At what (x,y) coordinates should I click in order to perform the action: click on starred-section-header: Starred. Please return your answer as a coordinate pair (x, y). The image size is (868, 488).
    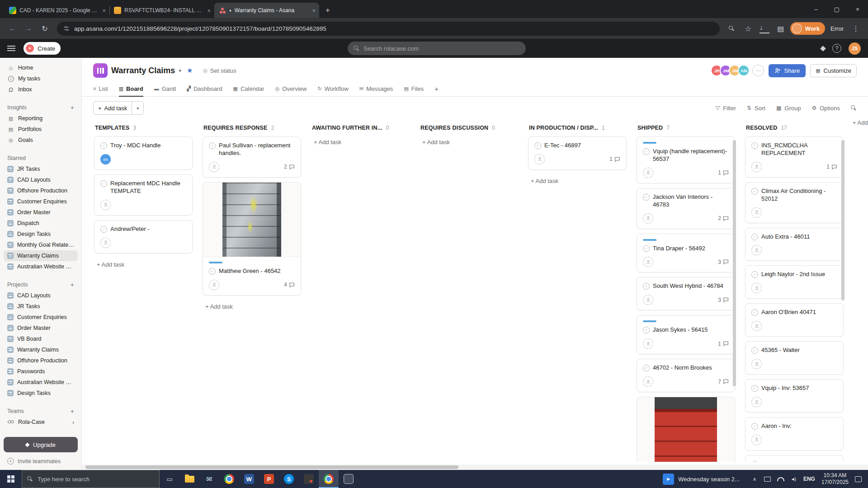
    Looking at the image, I should click on (41, 158).